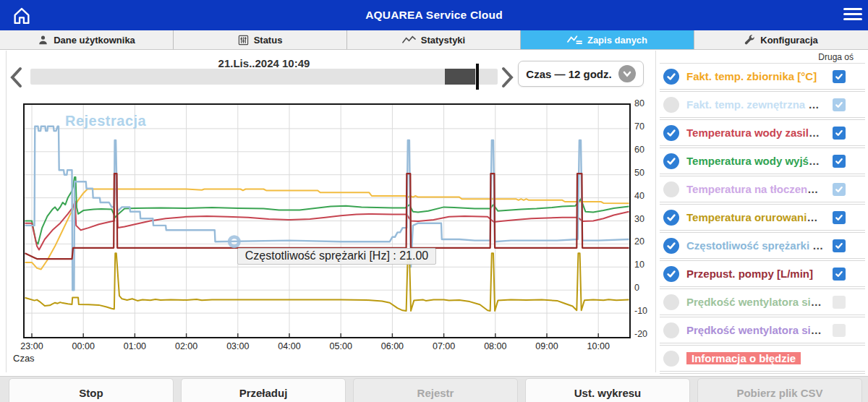 The image size is (868, 402). What do you see at coordinates (263, 390) in the screenshot?
I see `prze-aduj-button: Przeładuj` at bounding box center [263, 390].